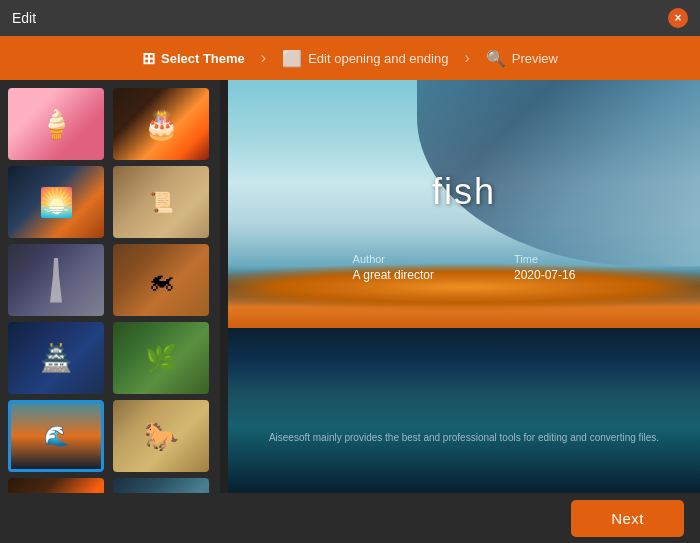 This screenshot has width=700, height=543. What do you see at coordinates (161, 124) in the screenshot?
I see `thumb-bg-2: 🎂` at bounding box center [161, 124].